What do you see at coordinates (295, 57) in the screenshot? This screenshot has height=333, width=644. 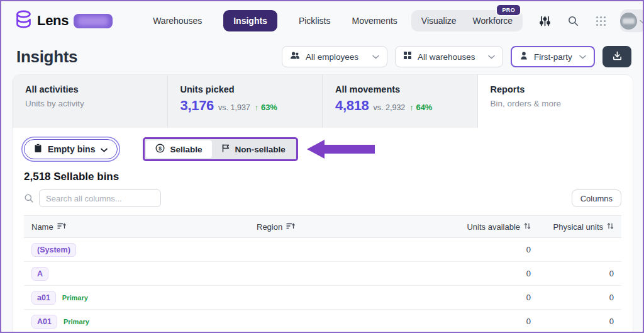 I see `people-icon` at bounding box center [295, 57].